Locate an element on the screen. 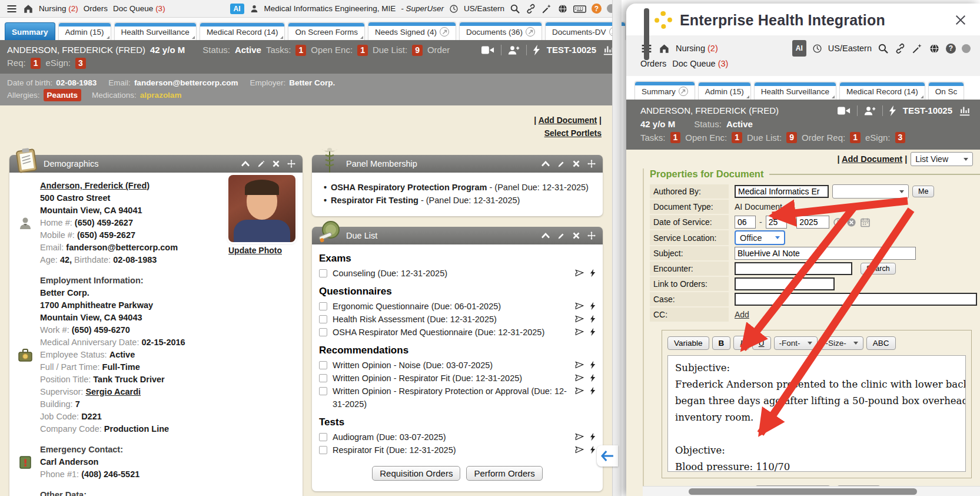  font-select: -Font- is located at coordinates (796, 343).